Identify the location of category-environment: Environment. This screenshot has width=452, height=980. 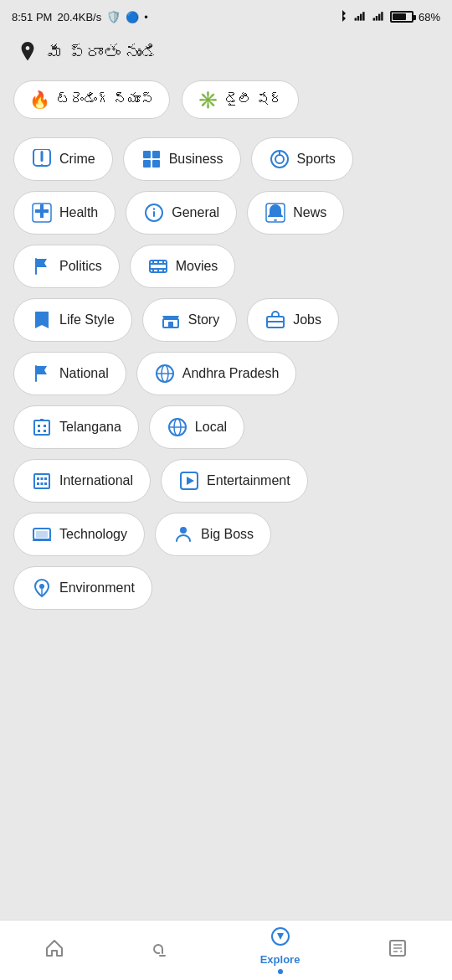
(83, 588).